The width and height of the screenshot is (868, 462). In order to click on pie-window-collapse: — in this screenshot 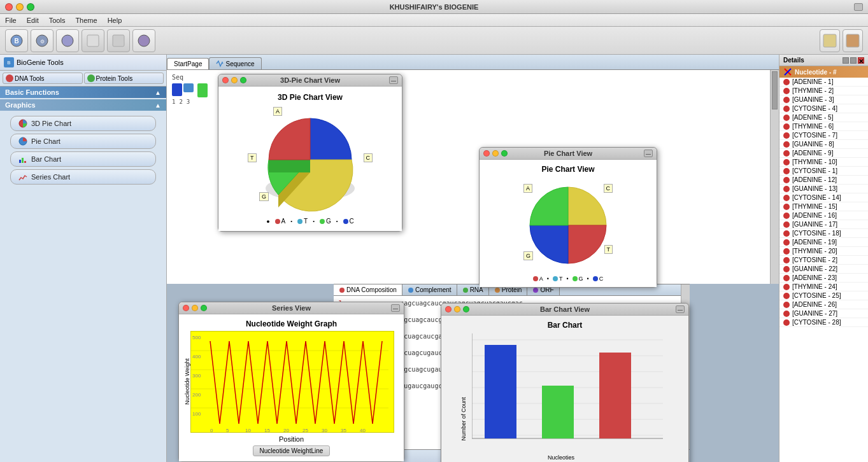, I will do `click(648, 153)`.